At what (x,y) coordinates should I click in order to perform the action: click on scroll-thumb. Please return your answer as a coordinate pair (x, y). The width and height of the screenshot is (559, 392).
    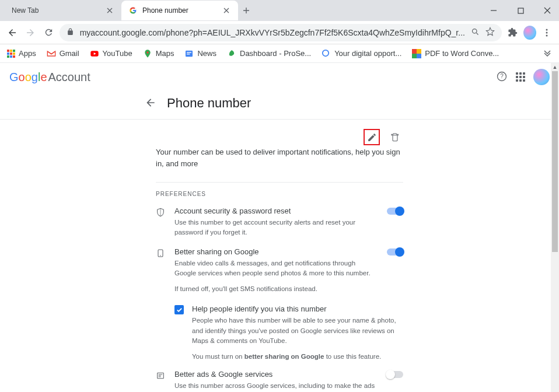
    Looking at the image, I should click on (555, 162).